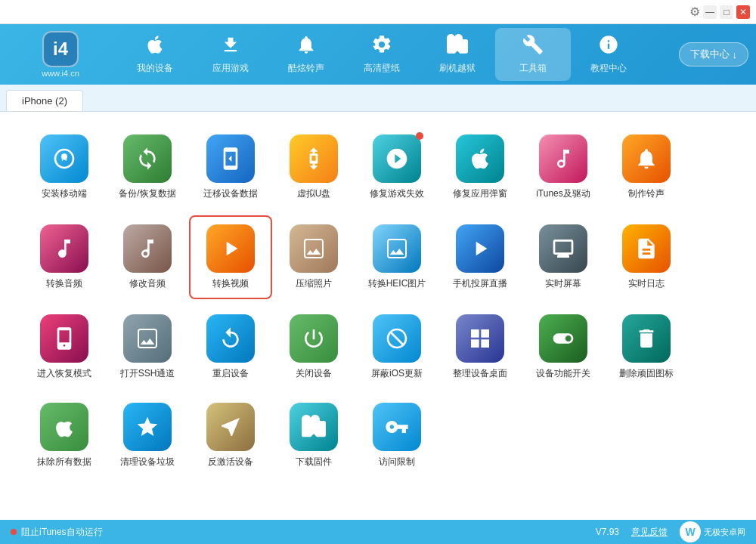 This screenshot has height=544, width=756. I want to click on tool-label-deactivate-device: 反激活设备, so click(231, 462).